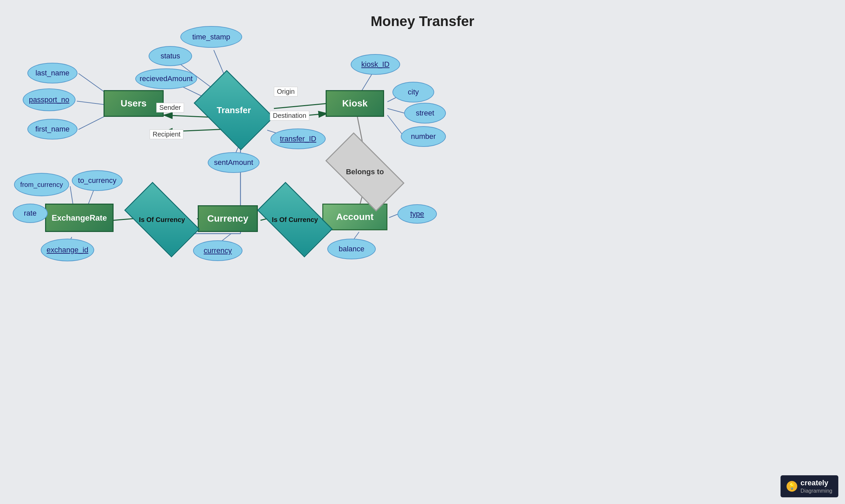 This screenshot has height=504, width=845. Describe the element at coordinates (298, 139) in the screenshot. I see `attribute-transfer-id: transfer_ID` at that location.